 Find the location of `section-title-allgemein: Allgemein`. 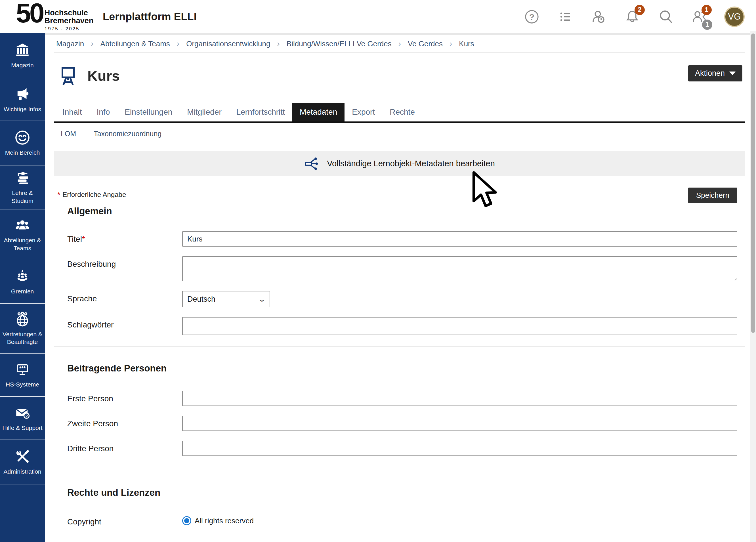

section-title-allgemein: Allgemein is located at coordinates (406, 211).